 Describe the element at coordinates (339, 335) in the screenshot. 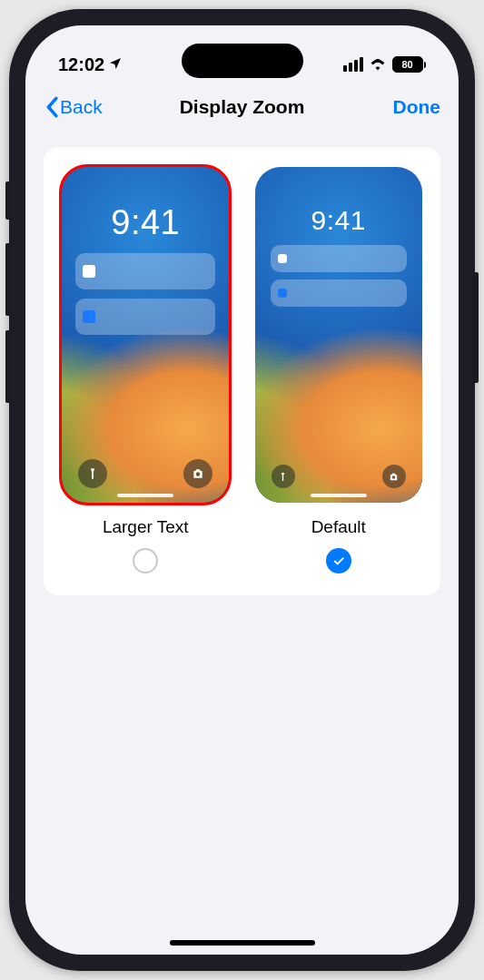

I see `preview-default: 9:41` at that location.